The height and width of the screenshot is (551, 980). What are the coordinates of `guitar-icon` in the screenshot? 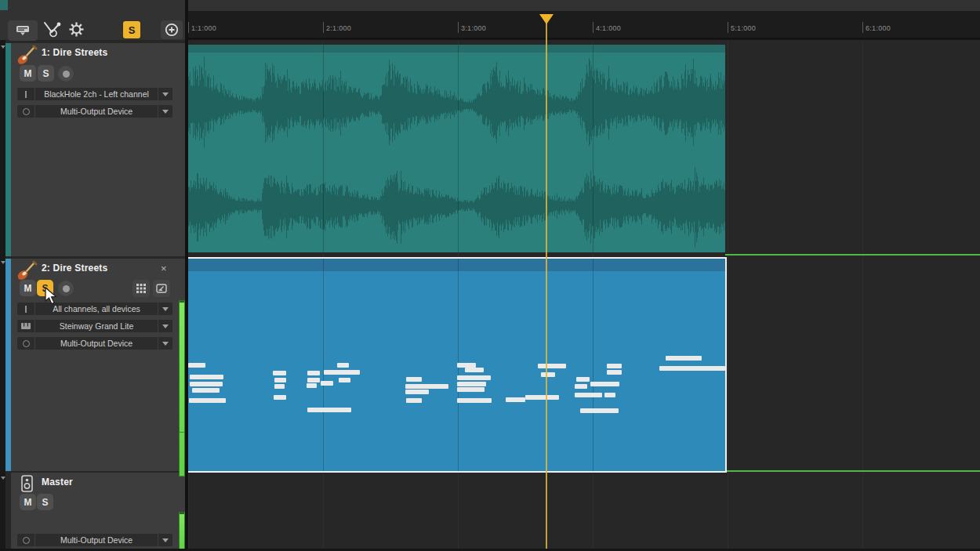 It's located at (27, 271).